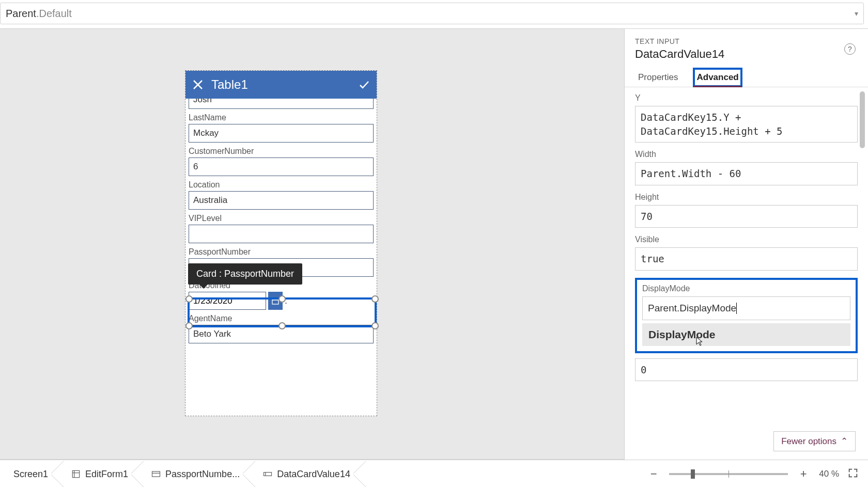  What do you see at coordinates (275, 301) in the screenshot?
I see `calendar-icon` at bounding box center [275, 301].